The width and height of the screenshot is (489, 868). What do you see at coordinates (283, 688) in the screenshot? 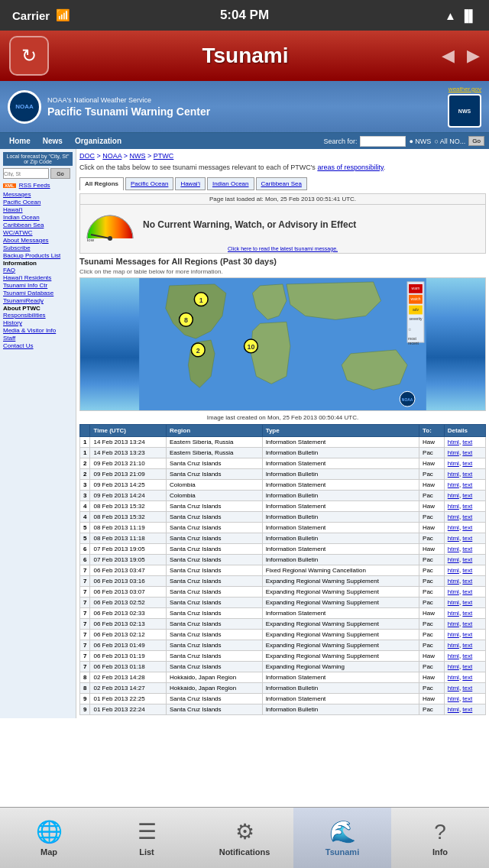
I see `table-row: 8 02 Feb 2013 14:27 Hokkaido, Japan Regi…` at bounding box center [283, 688].